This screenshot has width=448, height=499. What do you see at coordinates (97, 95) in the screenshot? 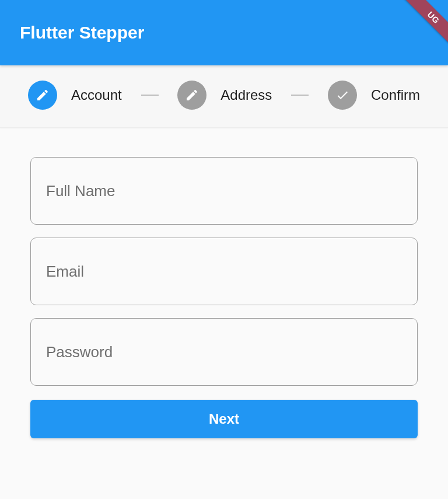
I see `step-label-account: Account` at bounding box center [97, 95].